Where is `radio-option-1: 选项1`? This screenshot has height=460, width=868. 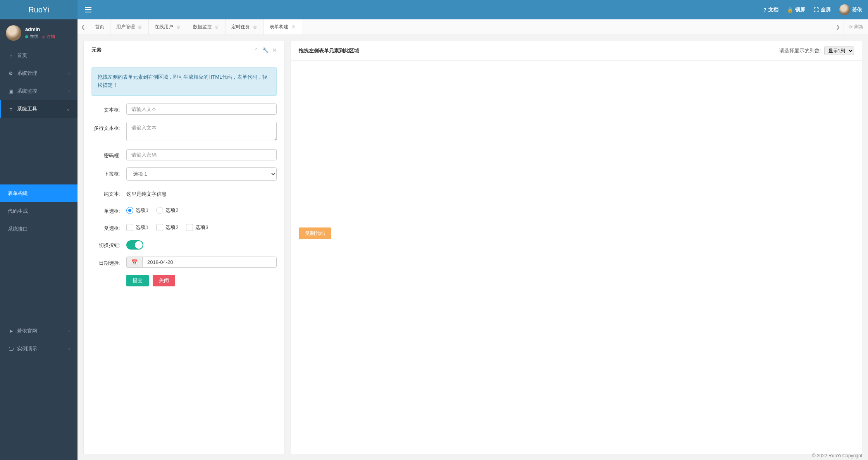 radio-option-1: 选项1 is located at coordinates (137, 210).